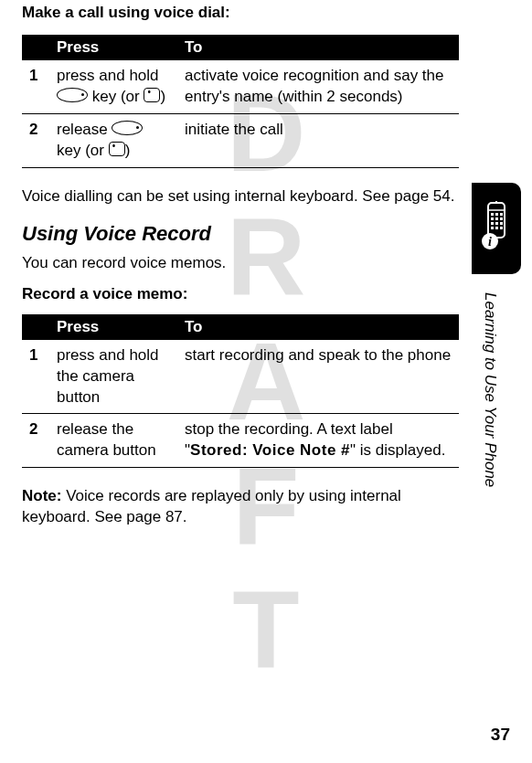 Image resolution: width=532 pixels, height=763 pixels. What do you see at coordinates (240, 440) in the screenshot?
I see `table-row: 2 release the camera button stop the rec…` at bounding box center [240, 440].